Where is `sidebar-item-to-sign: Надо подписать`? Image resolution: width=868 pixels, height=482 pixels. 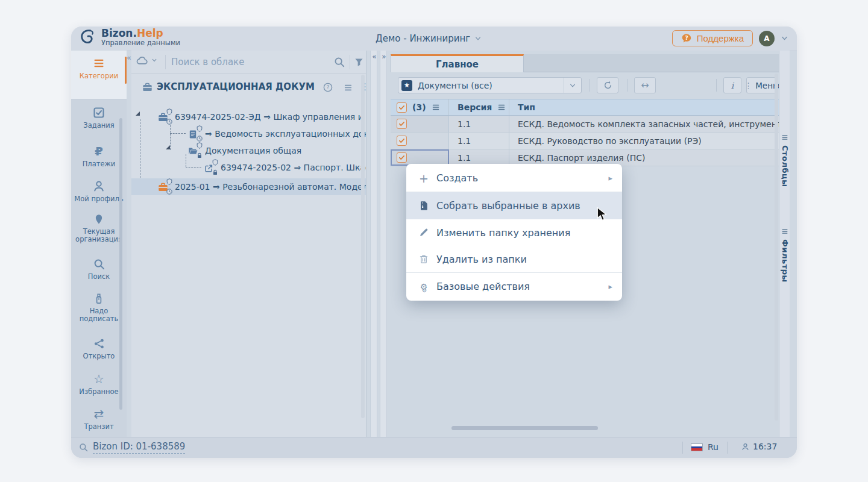 sidebar-item-to-sign: Надо подписать is located at coordinates (99, 309).